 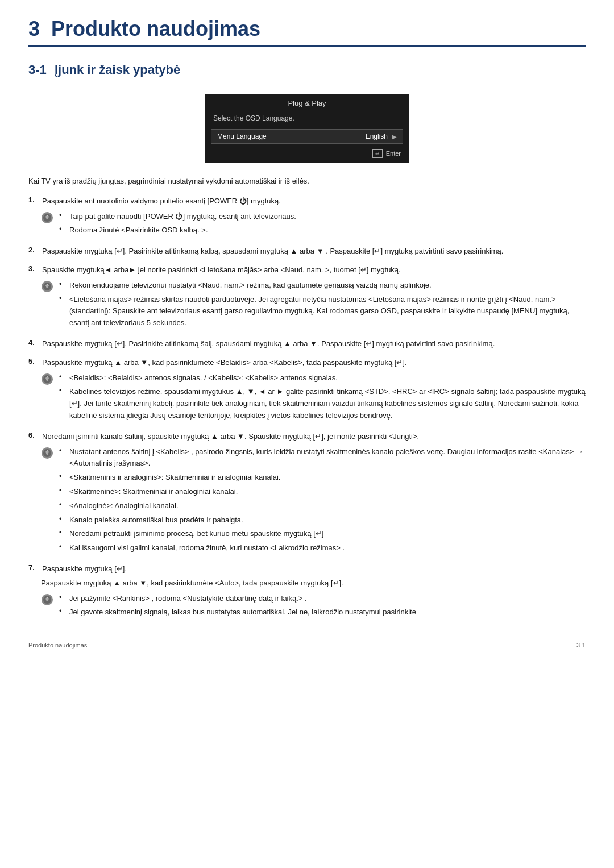 I want to click on step-6-note: • Nustatant antenos šaltinį į <Kabelis> …, so click(x=313, y=501).